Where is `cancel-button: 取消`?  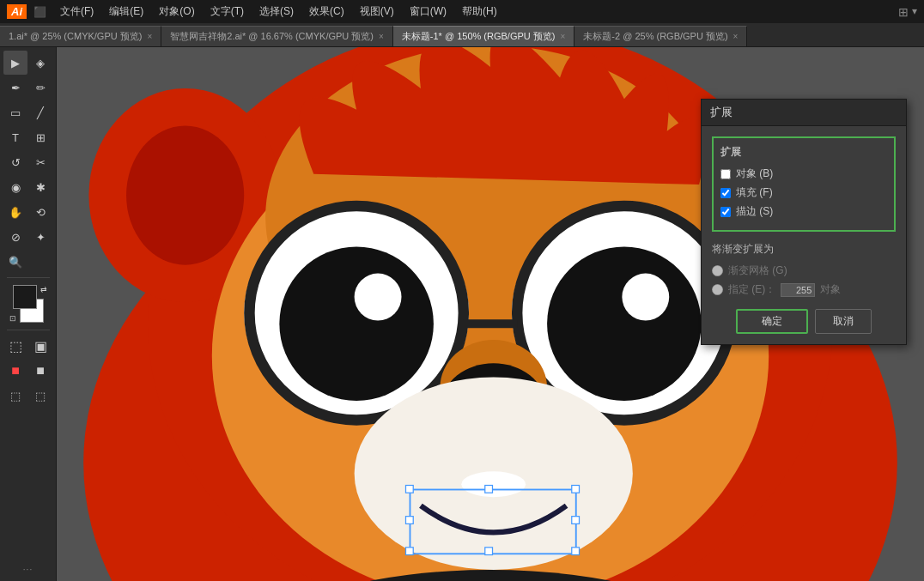
cancel-button: 取消 is located at coordinates (843, 321).